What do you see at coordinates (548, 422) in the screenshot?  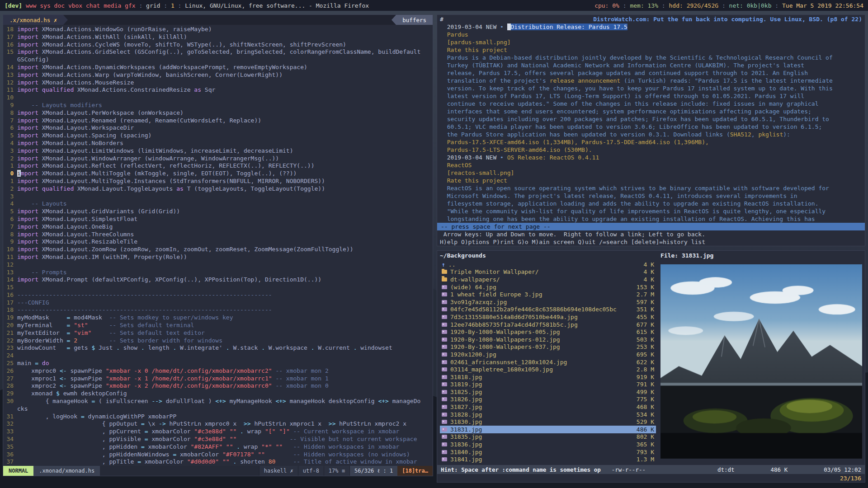 I see `file-row: 31830.jpg529 K` at bounding box center [548, 422].